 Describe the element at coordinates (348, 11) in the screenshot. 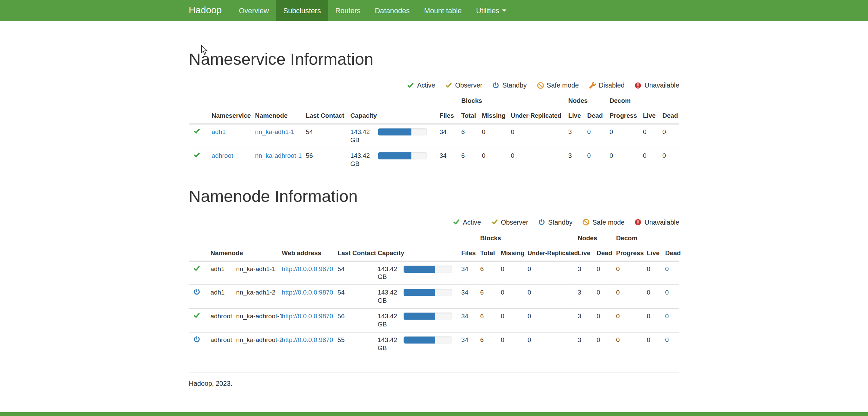

I see `nav-item-routers: Routers` at that location.